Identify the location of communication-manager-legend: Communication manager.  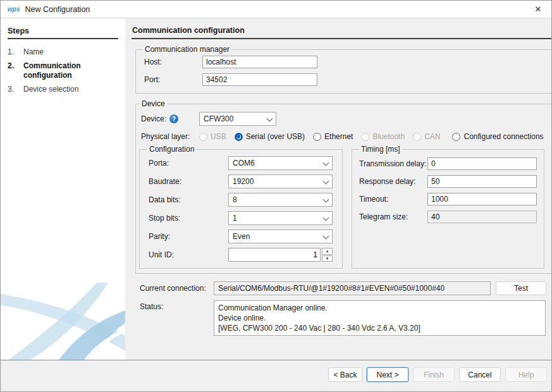
(187, 49).